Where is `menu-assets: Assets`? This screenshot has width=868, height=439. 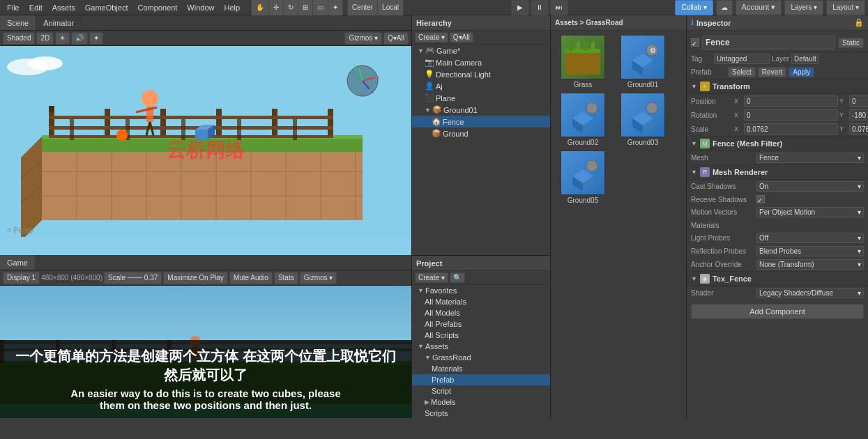 menu-assets: Assets is located at coordinates (64, 8).